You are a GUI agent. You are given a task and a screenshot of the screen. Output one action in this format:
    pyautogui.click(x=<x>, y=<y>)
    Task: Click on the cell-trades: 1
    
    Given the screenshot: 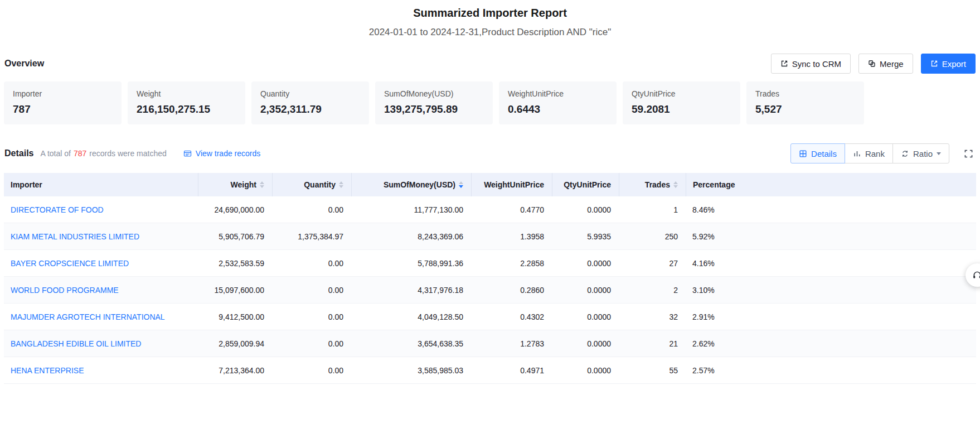 What is the action you would take?
    pyautogui.click(x=652, y=210)
    